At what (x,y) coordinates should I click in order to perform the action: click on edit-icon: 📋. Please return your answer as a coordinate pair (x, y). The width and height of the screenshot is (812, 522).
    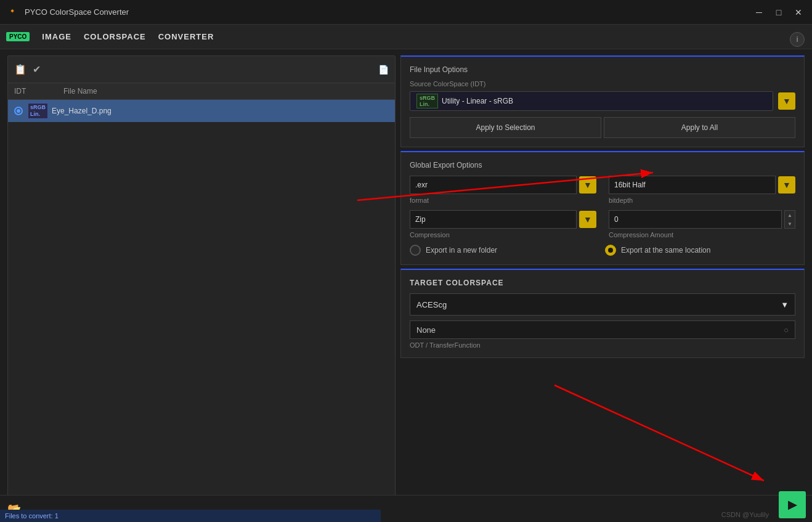
    Looking at the image, I should click on (20, 69).